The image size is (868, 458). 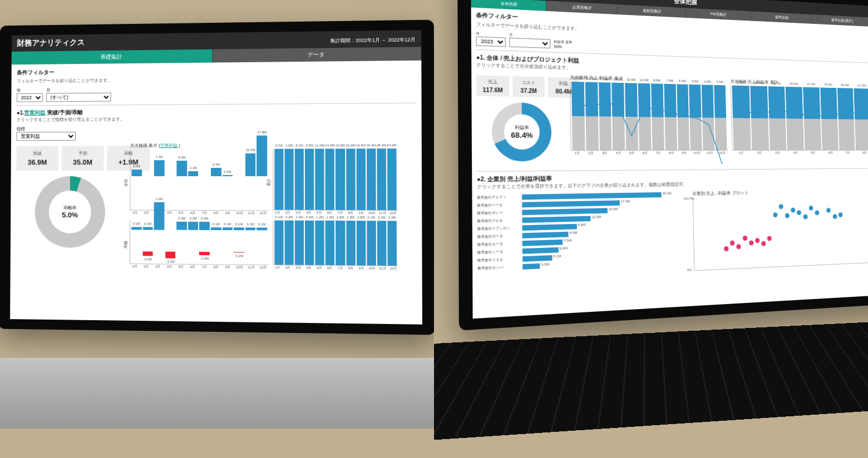 What do you see at coordinates (373, 40) in the screenshot?
I see `period-label: 集計期間：2022年1月 ～ 2022年12月` at bounding box center [373, 40].